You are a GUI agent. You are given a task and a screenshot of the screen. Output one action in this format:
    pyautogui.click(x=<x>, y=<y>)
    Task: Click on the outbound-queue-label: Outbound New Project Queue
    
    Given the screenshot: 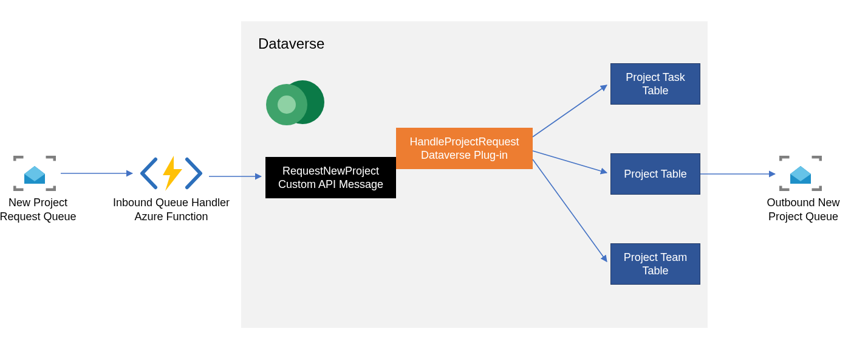 What is the action you would take?
    pyautogui.click(x=803, y=209)
    